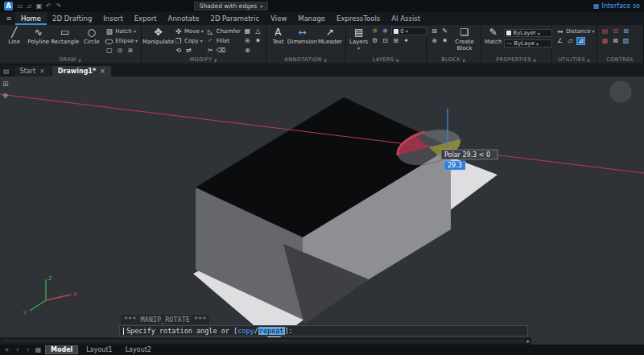  I want to click on rotate-icon: ⟲, so click(179, 51).